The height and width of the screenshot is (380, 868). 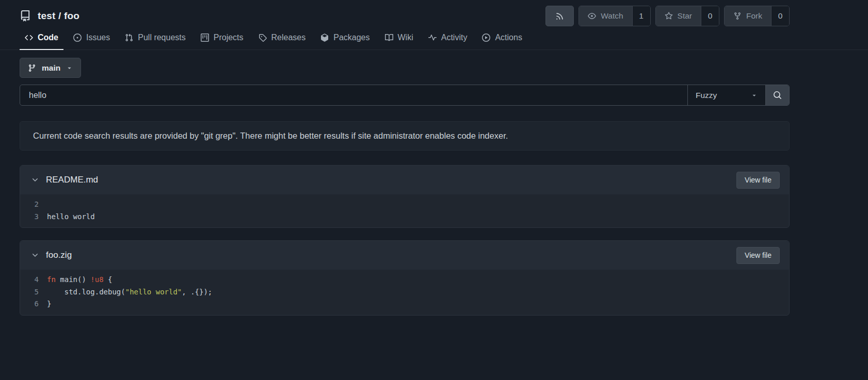 What do you see at coordinates (51, 68) in the screenshot?
I see `branch-name: main` at bounding box center [51, 68].